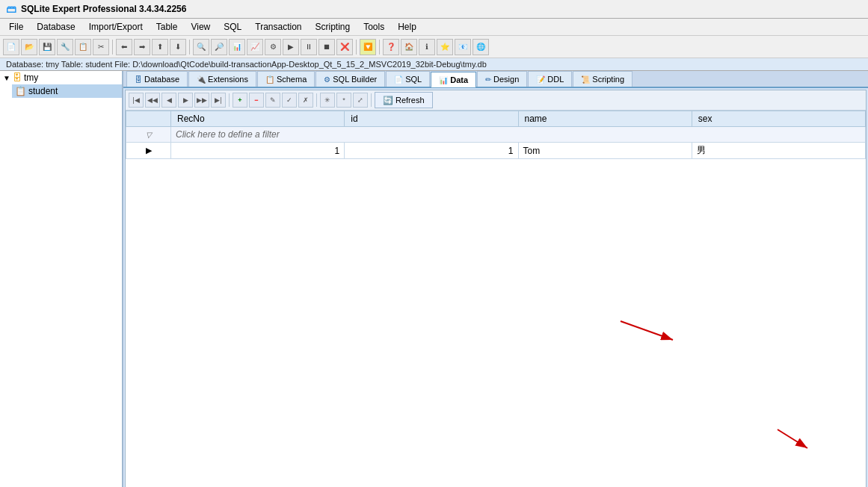 Image resolution: width=868 pixels, height=487 pixels. Describe the element at coordinates (496, 134) in the screenshot. I see `filter-row: ▽ Click here to define a filter` at that location.